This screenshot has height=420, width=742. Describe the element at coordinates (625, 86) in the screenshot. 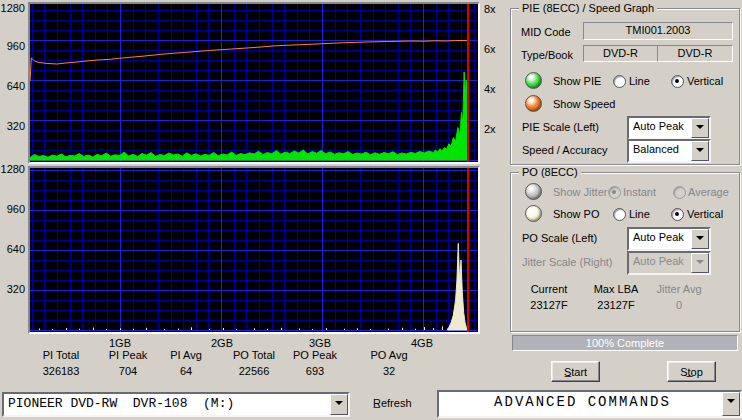

I see `pie-speed-group: PIE (8ECC) / Speed Graph MID Code TMI001…` at that location.